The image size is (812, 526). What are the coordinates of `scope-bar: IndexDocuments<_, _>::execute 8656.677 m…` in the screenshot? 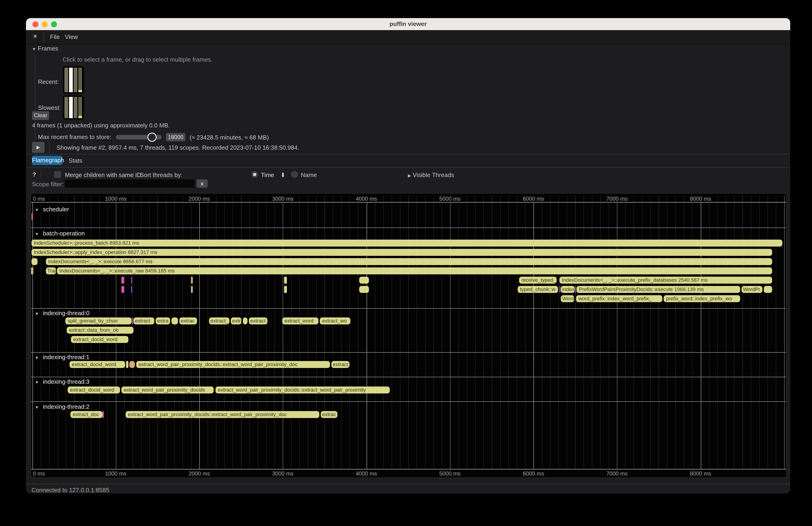 It's located at (409, 262).